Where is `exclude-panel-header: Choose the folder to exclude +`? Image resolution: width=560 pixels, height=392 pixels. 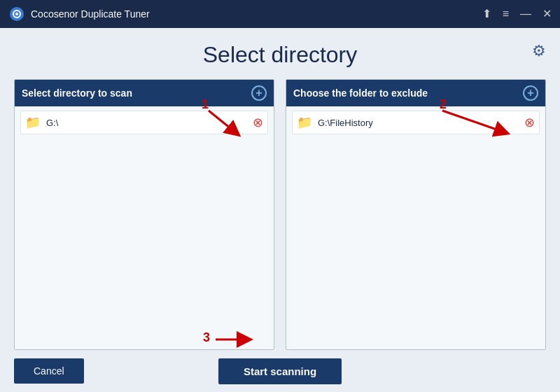 exclude-panel-header: Choose the folder to exclude + is located at coordinates (416, 93).